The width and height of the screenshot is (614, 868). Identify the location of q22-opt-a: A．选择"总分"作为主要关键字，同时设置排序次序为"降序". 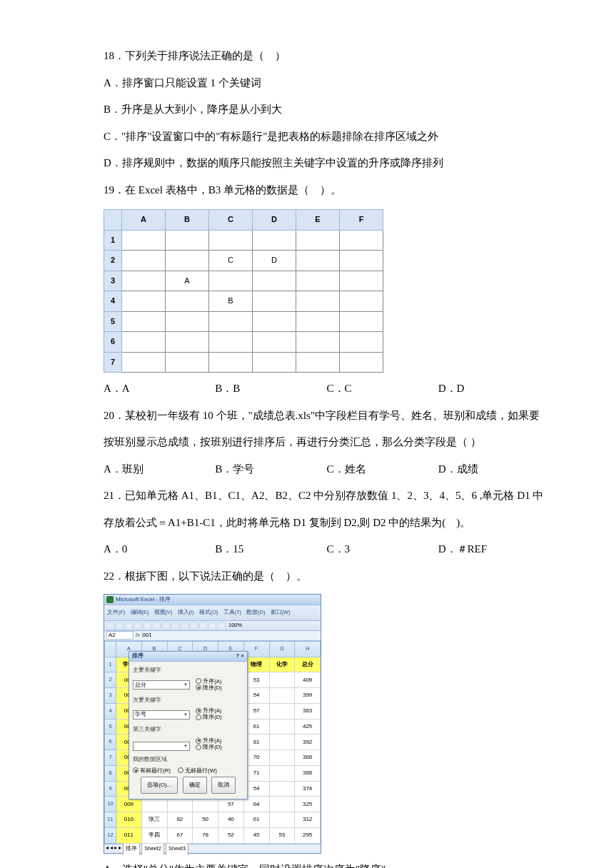
(327, 862).